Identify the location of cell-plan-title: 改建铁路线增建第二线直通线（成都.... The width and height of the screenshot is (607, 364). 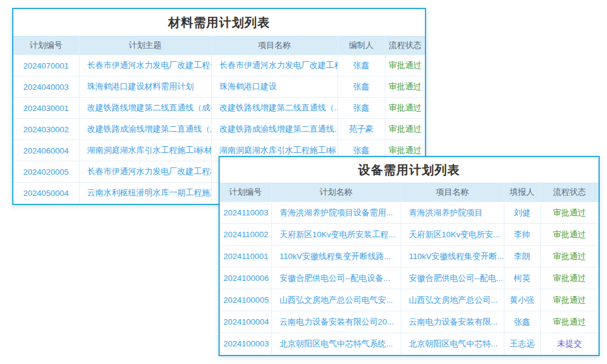
(145, 108).